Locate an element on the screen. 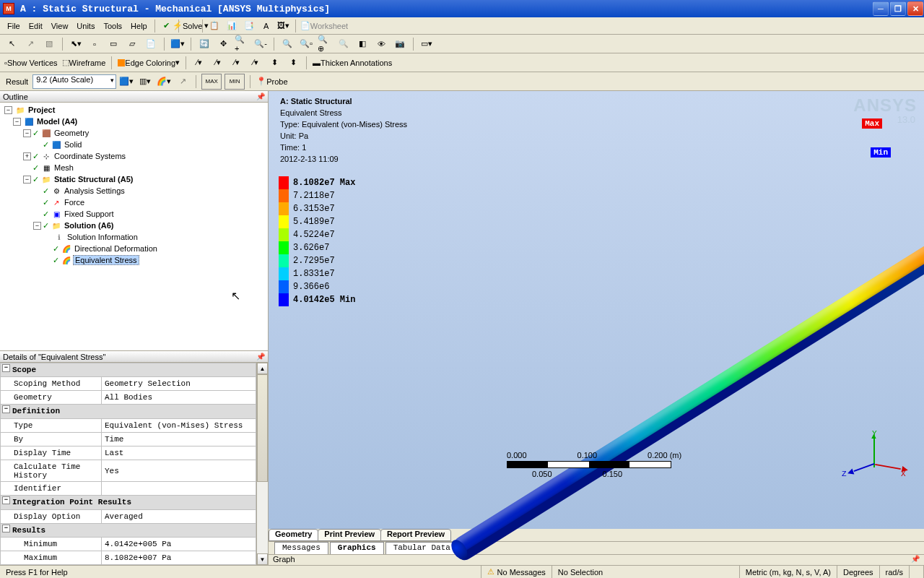 The width and height of the screenshot is (924, 578). tab-report-preview: Report Preview is located at coordinates (416, 535).